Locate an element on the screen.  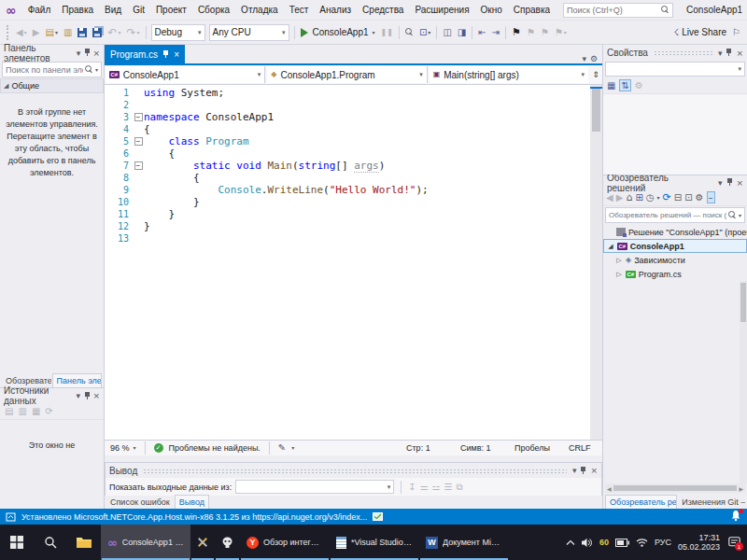
back-icon: ◀ is located at coordinates (610, 198).